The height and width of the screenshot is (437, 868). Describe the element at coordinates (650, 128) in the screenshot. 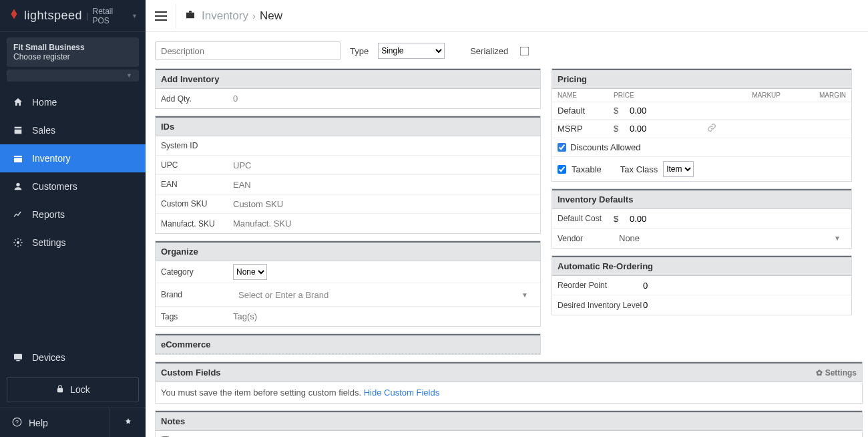

I see `msrp-price-input` at that location.